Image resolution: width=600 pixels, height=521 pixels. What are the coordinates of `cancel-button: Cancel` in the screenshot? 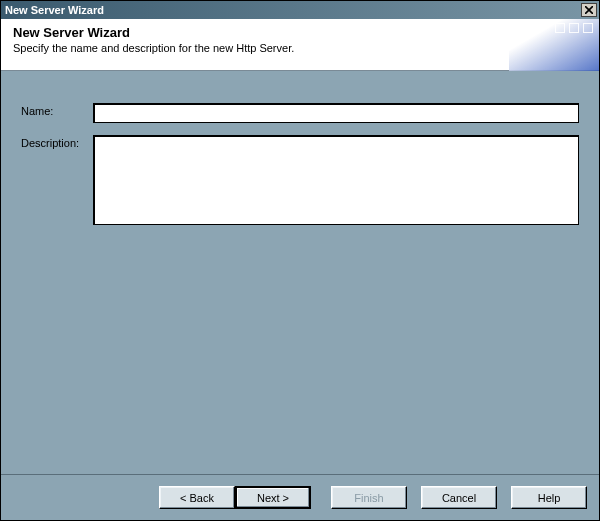 It's located at (459, 498).